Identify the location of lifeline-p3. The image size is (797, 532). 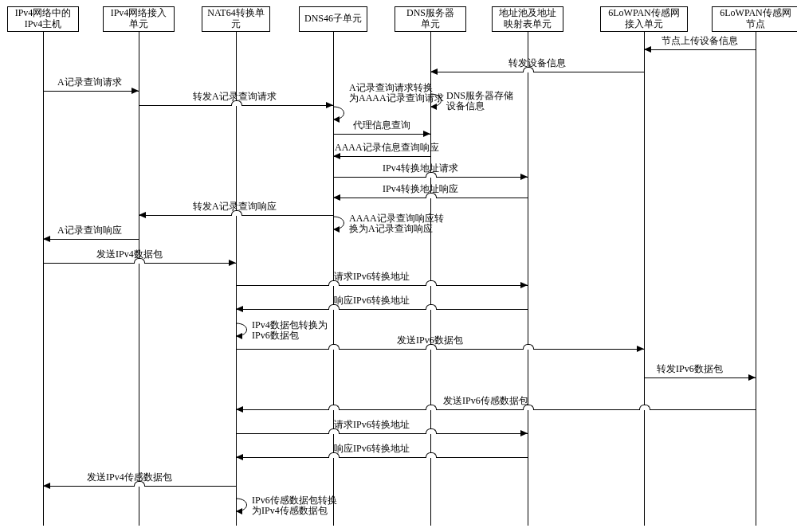
(236, 279).